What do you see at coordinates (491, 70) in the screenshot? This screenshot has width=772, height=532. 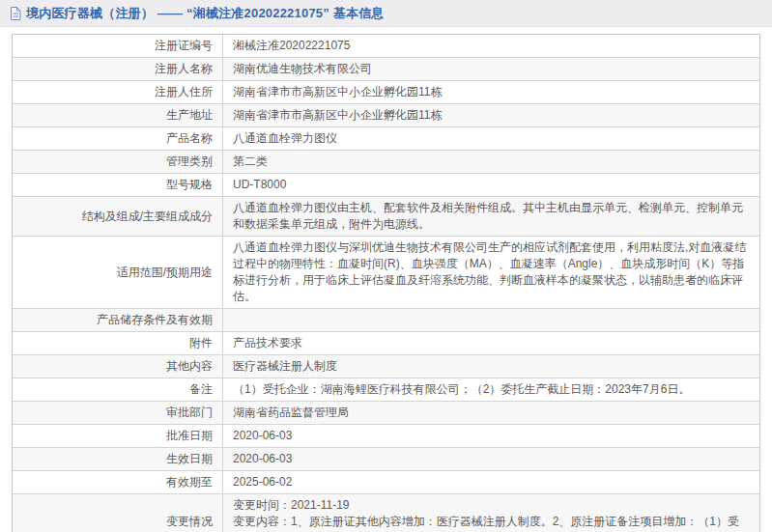 I see `row-value: 湖南优迪生物技术有限公司` at bounding box center [491, 70].